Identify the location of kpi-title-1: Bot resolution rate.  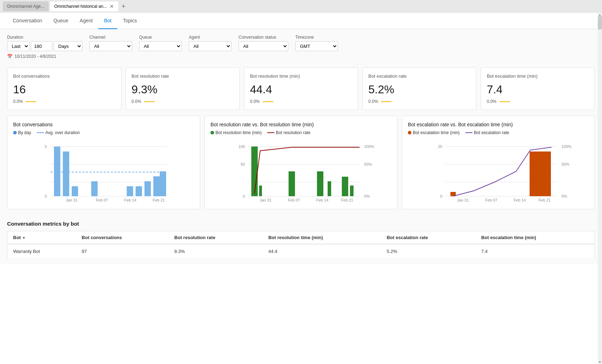
(183, 76).